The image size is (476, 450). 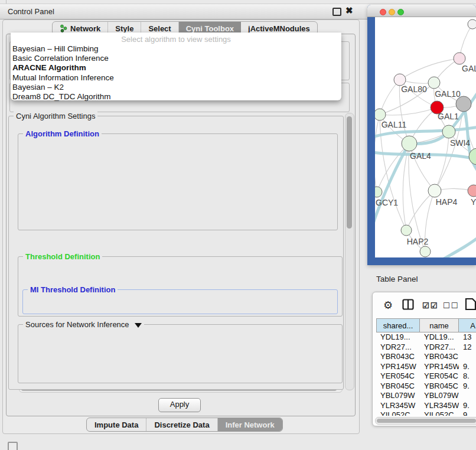 What do you see at coordinates (430, 306) in the screenshot?
I see `select-all-icon: ☑☑` at bounding box center [430, 306].